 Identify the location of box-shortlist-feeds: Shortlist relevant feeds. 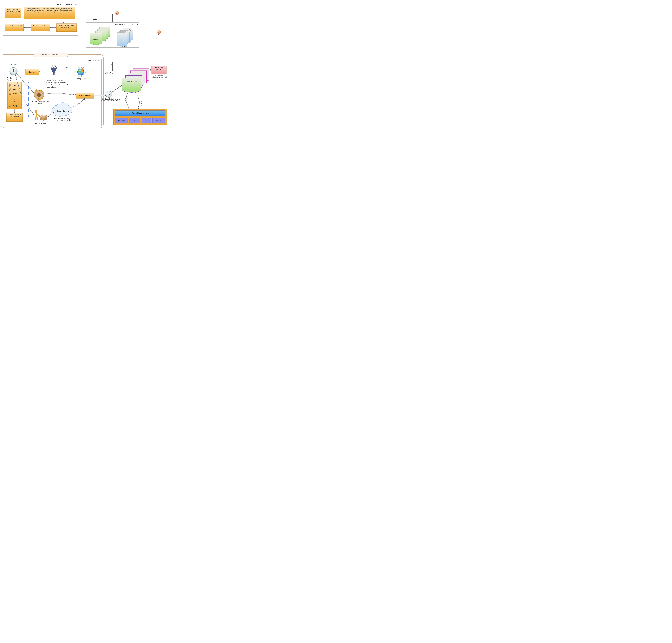
(40, 27).